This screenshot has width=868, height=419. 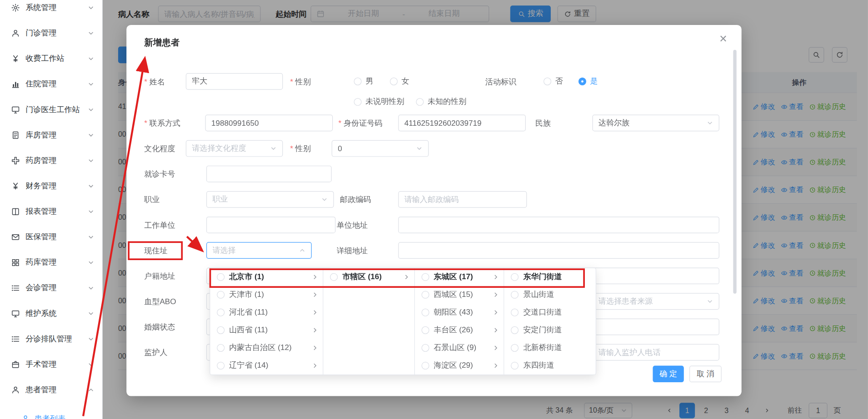 What do you see at coordinates (379, 102) in the screenshot?
I see `gender-radio-unstated: 未说明性别` at bounding box center [379, 102].